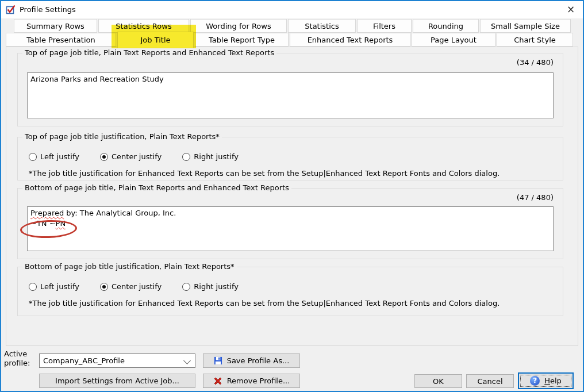 Image resolution: width=584 pixels, height=392 pixels. Describe the element at coordinates (290, 291) in the screenshot. I see `bottom-justify-group: Bottom of page job title justification, …` at that location.